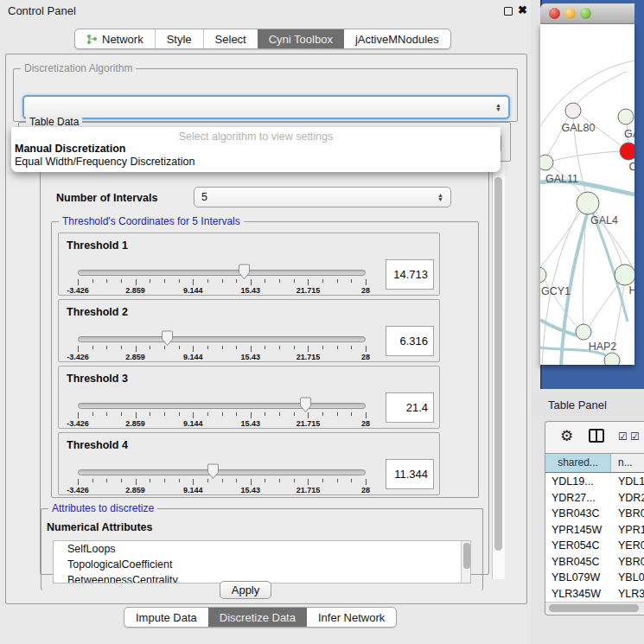  What do you see at coordinates (245, 590) in the screenshot?
I see `apply-button: Apply` at bounding box center [245, 590].